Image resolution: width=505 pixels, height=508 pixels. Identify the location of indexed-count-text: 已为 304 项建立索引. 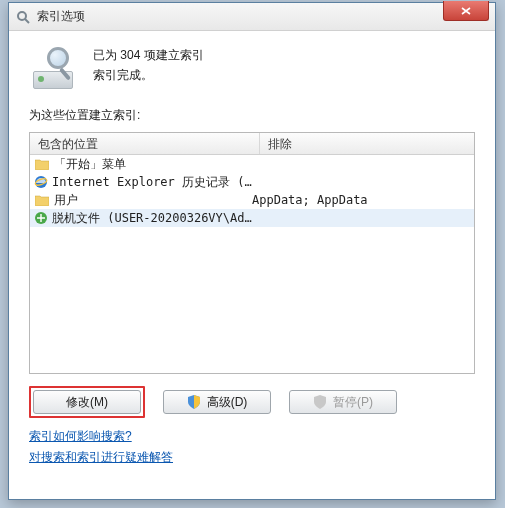
(148, 55).